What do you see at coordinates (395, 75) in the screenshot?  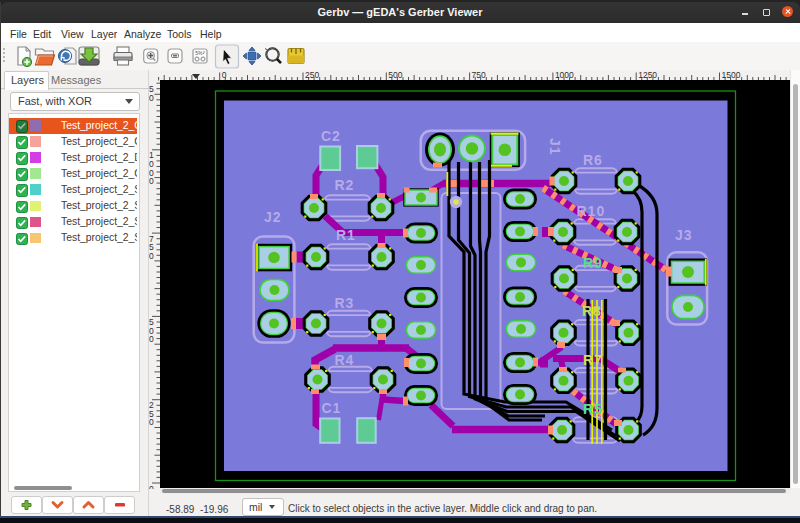 I see `svg-text: 500` at bounding box center [395, 75].